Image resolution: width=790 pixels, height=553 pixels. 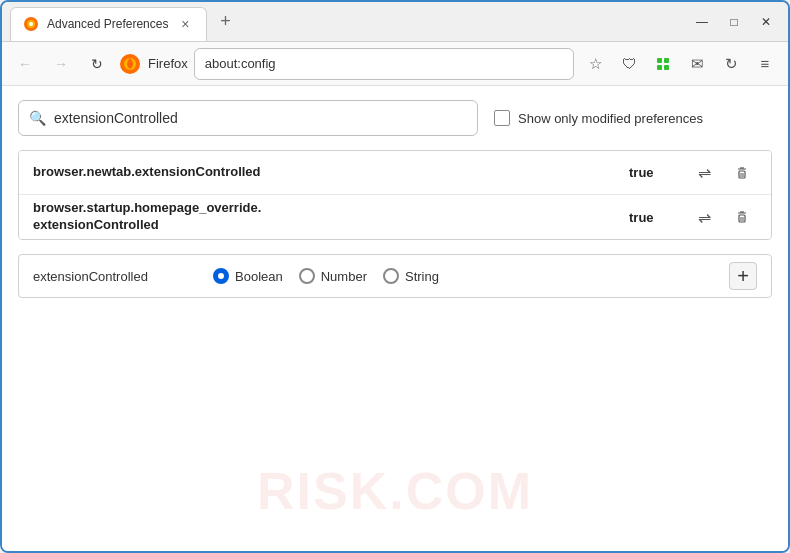 What do you see at coordinates (113, 276) in the screenshot?
I see `new-pref-name: extensionControlled` at bounding box center [113, 276].